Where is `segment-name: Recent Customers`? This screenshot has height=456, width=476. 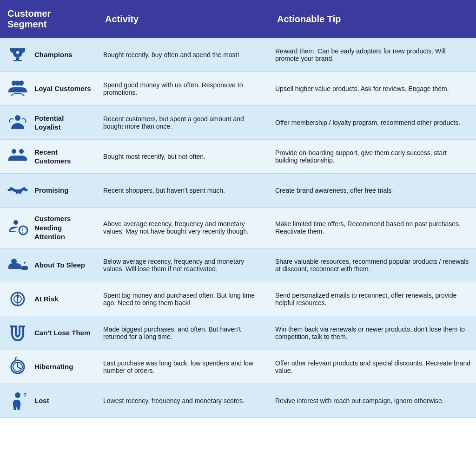 segment-name: Recent Customers is located at coordinates (63, 157).